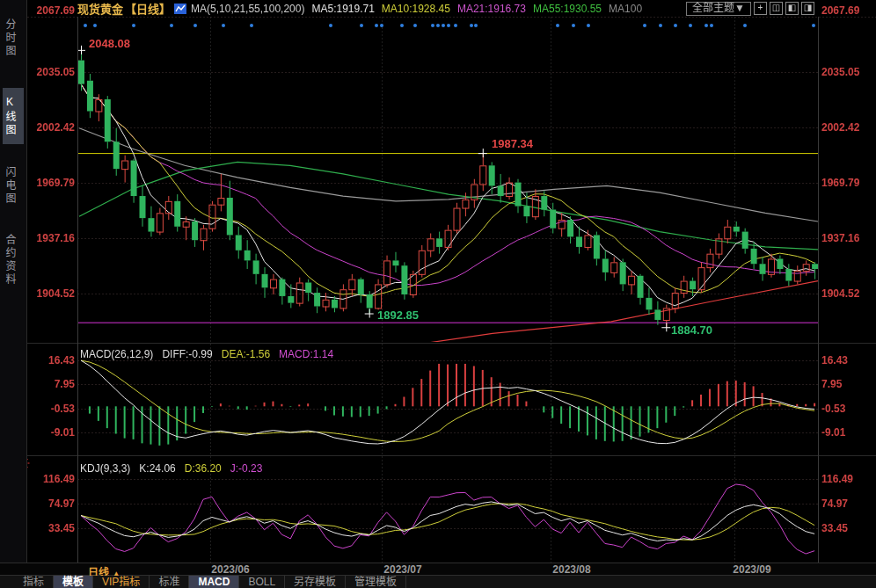  Describe the element at coordinates (53, 432) in the screenshot. I see `macd-axis-label-left: -9.01` at that location.